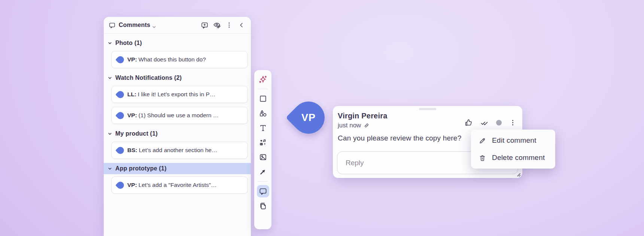  Describe the element at coordinates (173, 115) in the screenshot. I see `comment-preview: VP:(1) Should we use a modern …` at that location.